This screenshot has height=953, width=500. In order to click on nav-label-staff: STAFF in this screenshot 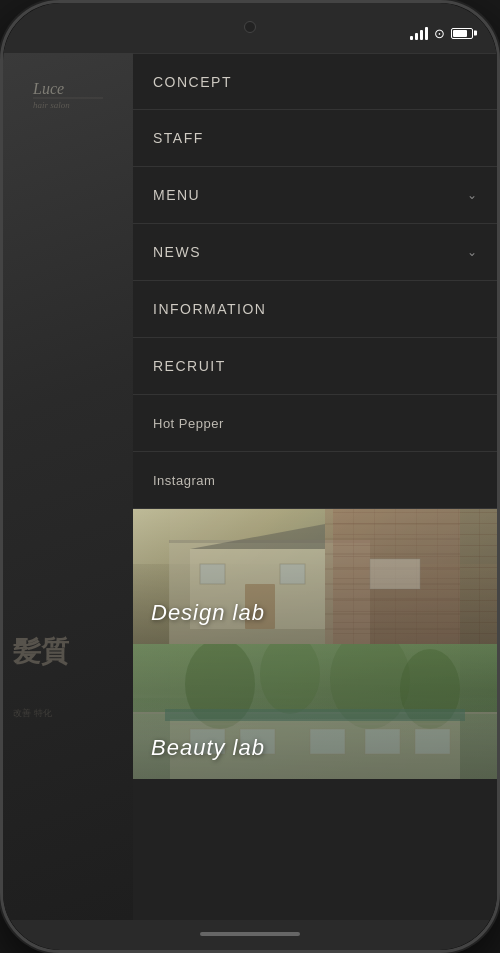, I will do `click(178, 138)`.